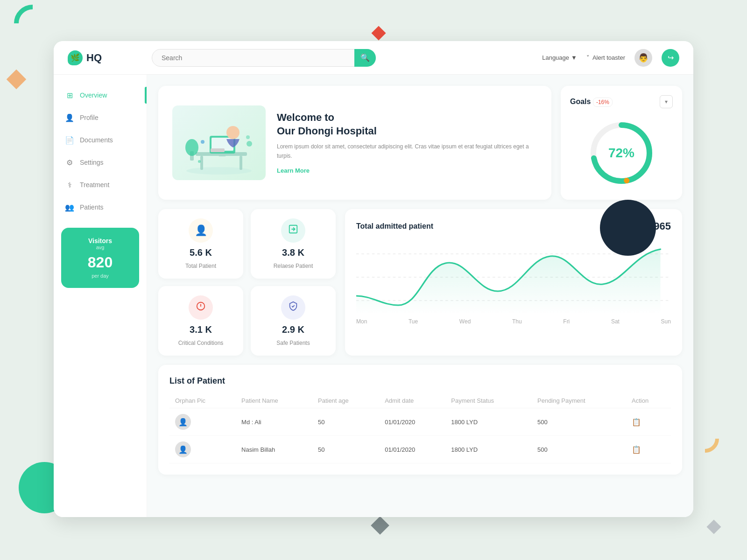 The width and height of the screenshot is (747, 560). Describe the element at coordinates (666, 102) in the screenshot. I see `goals-chevron-button: ▾` at that location.